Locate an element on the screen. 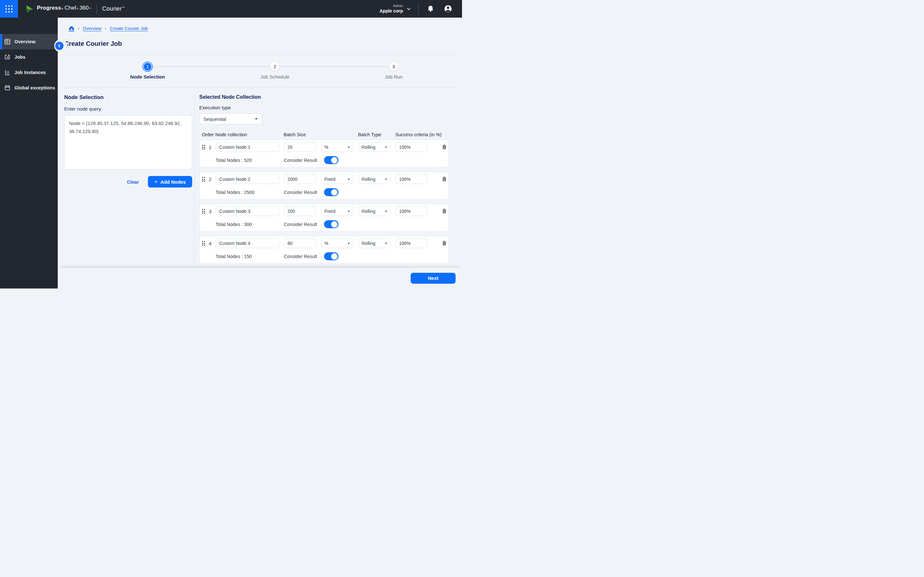 Image resolution: width=924 pixels, height=577 pixels. calendar-icon is located at coordinates (8, 88).